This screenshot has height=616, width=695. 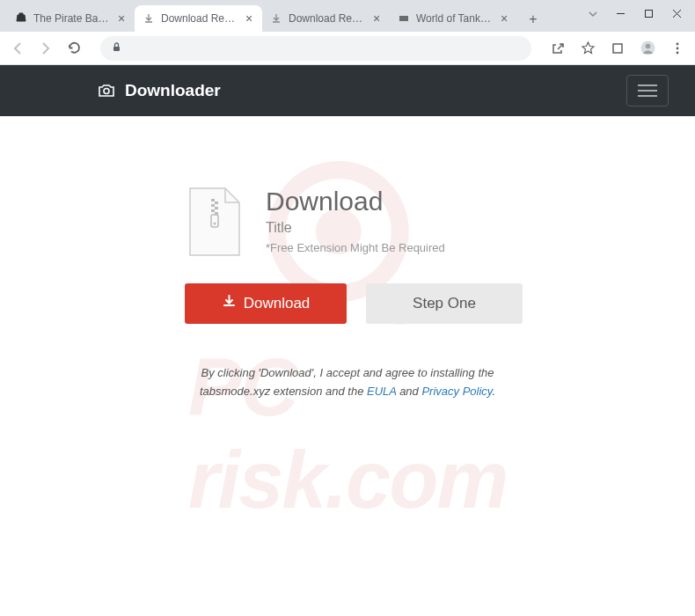 I want to click on extensions-icon, so click(x=618, y=48).